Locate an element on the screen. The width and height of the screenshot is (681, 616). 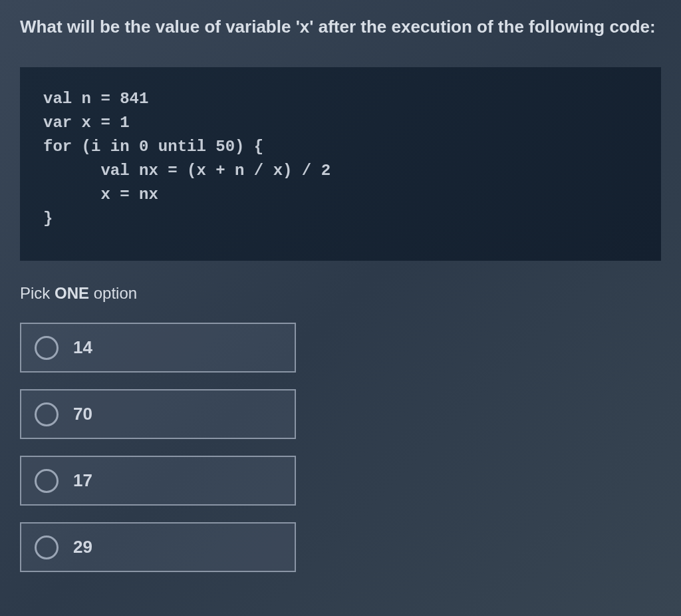
option-14: 14 is located at coordinates (158, 347).